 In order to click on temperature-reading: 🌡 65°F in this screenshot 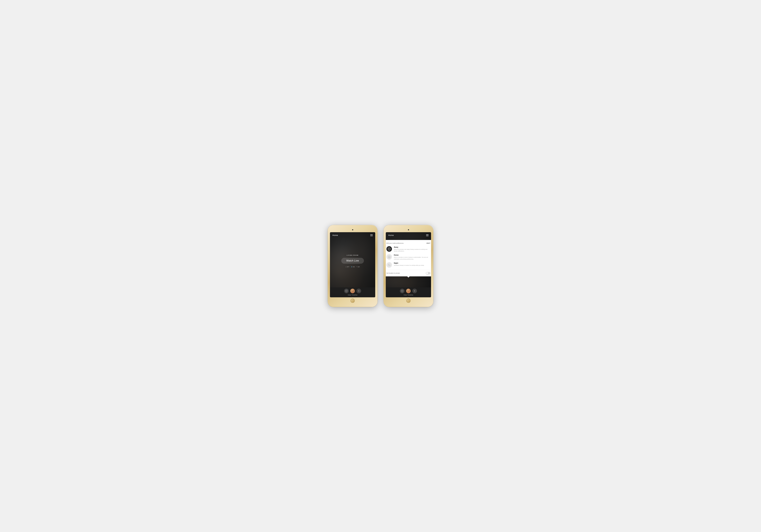, I will do `click(347, 267)`.